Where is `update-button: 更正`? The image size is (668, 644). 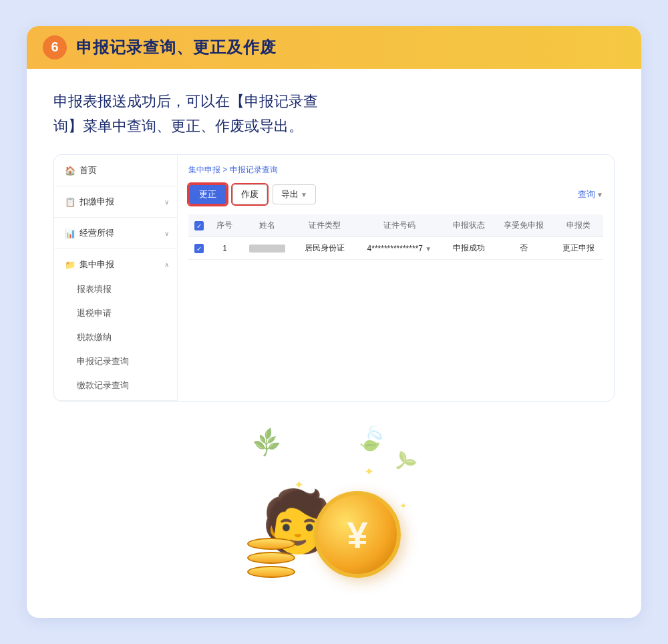 update-button: 更正 is located at coordinates (208, 194).